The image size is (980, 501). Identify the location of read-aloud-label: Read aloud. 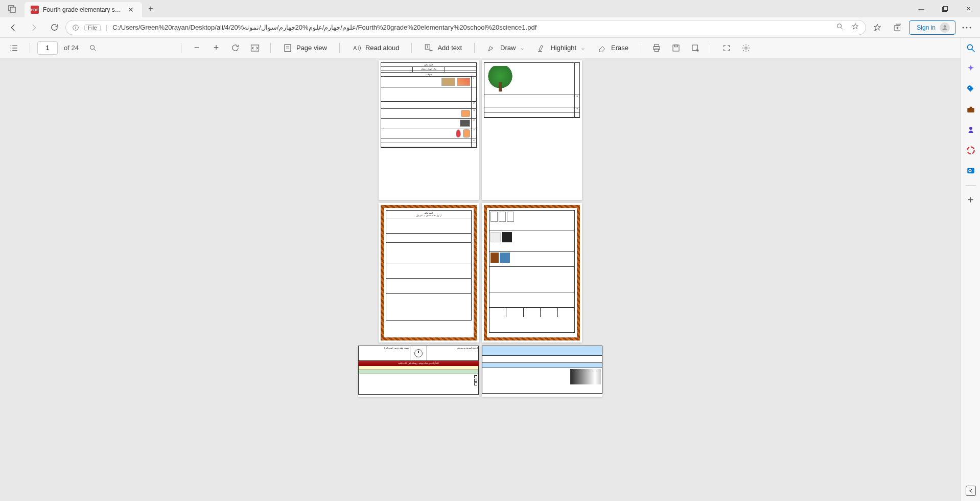
(382, 48).